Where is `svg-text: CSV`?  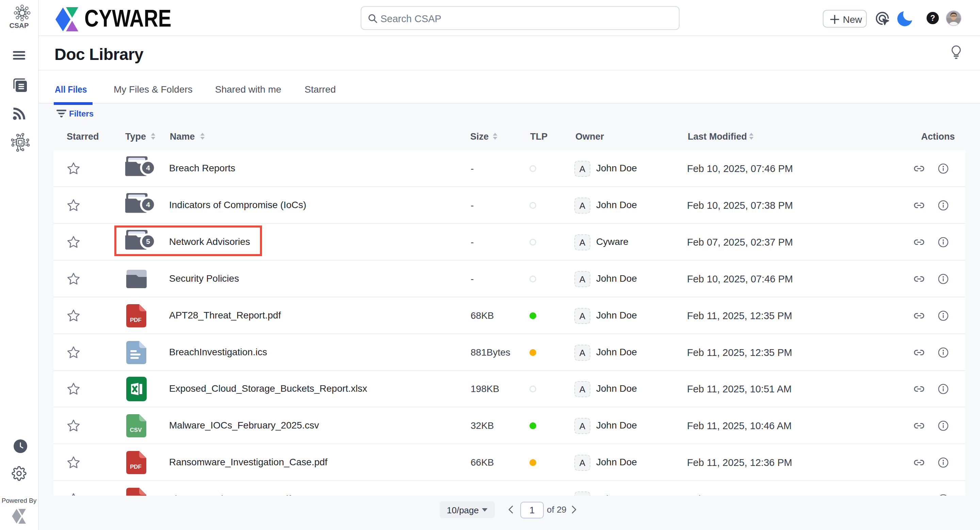
svg-text: CSV is located at coordinates (136, 430).